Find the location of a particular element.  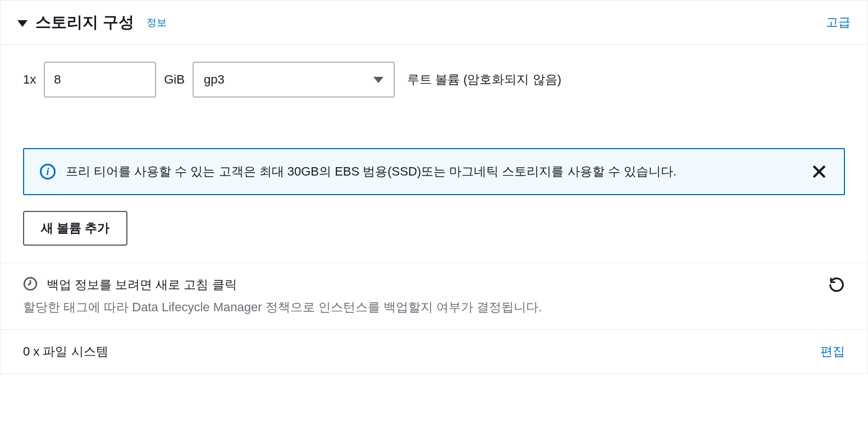

backup-title: 백업 정보를 보려면 새로 고침 클릭 is located at coordinates (141, 285).